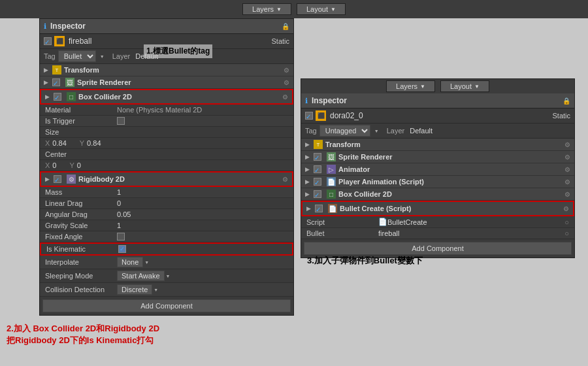  What do you see at coordinates (130, 262) in the screenshot?
I see `interpolate-select: None` at bounding box center [130, 262].